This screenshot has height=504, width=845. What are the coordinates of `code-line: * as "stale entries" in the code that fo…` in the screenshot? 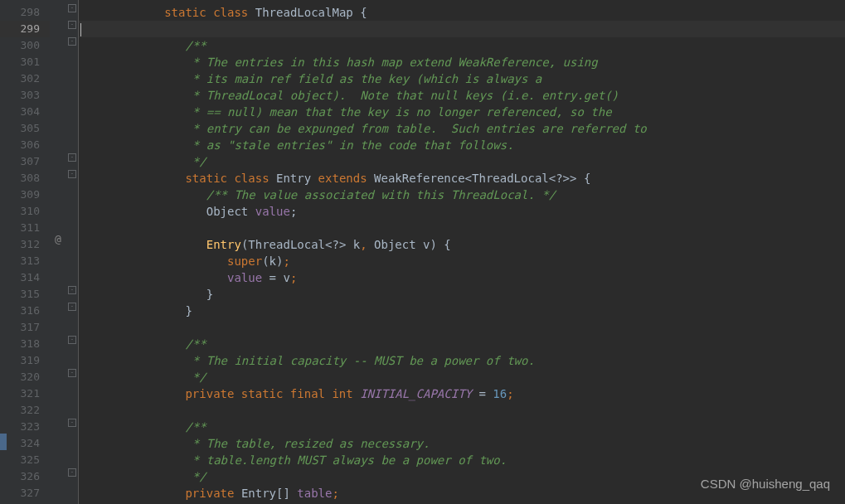 It's located at (462, 145).